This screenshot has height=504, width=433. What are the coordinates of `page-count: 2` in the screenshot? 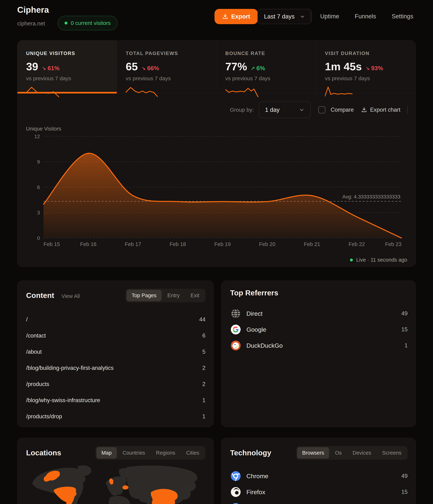 It's located at (204, 384).